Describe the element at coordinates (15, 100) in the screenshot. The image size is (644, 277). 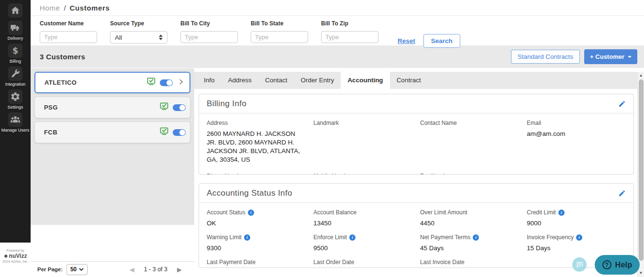
I see `sidebar-item-settings: Settings` at that location.